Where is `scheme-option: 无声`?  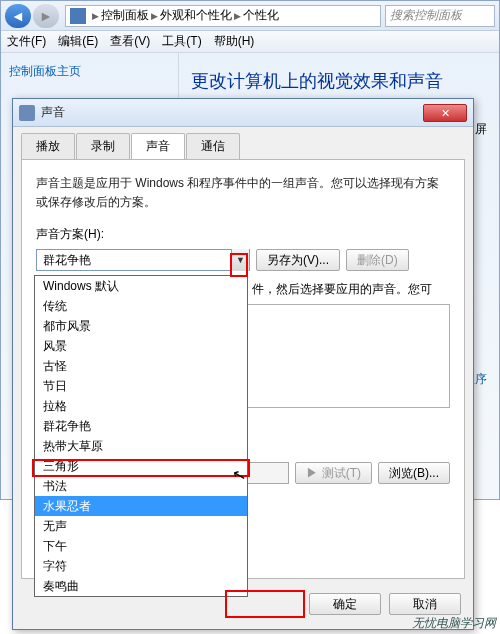
scheme-option: 无声 is located at coordinates (141, 526).